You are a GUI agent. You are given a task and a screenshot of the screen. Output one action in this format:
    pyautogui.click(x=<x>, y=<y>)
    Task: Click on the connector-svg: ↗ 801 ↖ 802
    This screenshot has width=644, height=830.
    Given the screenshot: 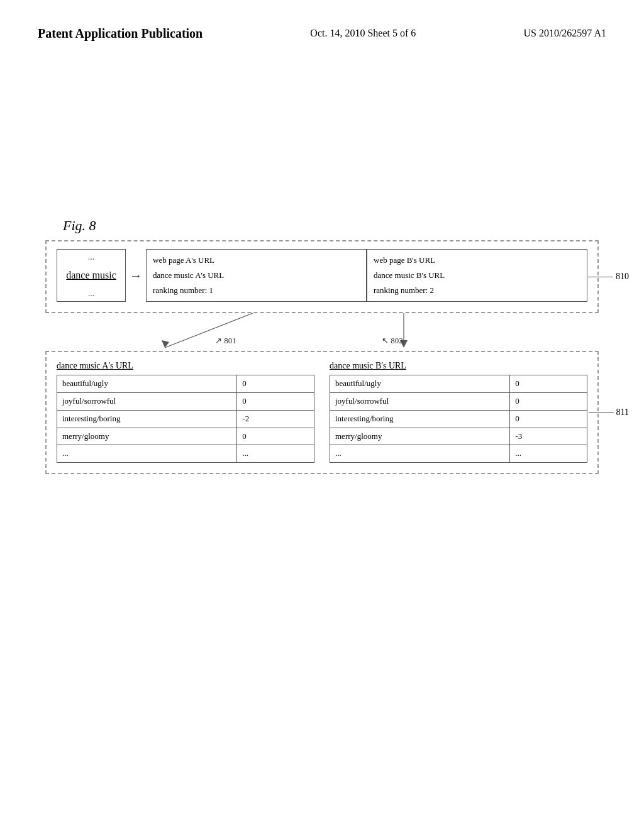 What is the action you would take?
    pyautogui.click(x=322, y=332)
    